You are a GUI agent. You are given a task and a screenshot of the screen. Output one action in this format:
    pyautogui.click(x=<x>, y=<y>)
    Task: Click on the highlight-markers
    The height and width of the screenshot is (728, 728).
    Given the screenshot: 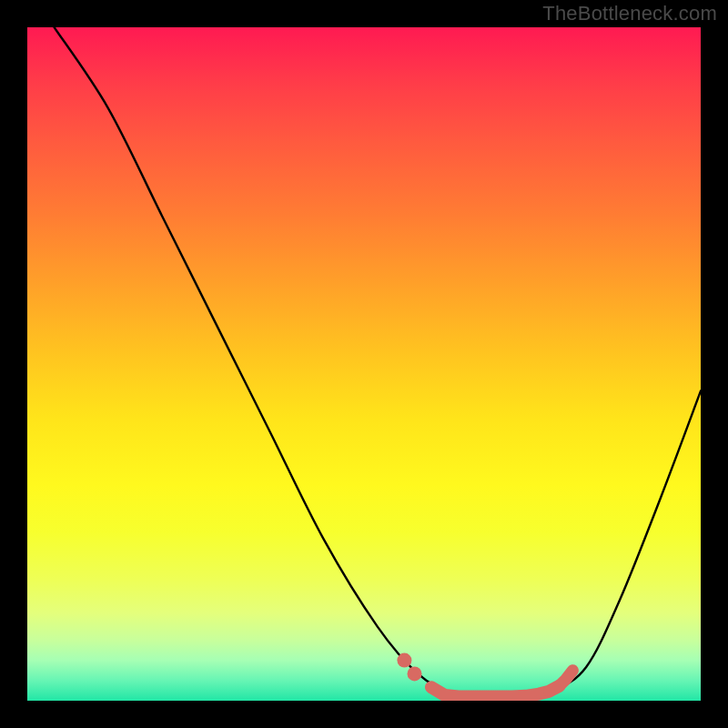 What is the action you would take?
    pyautogui.click(x=484, y=675)
    